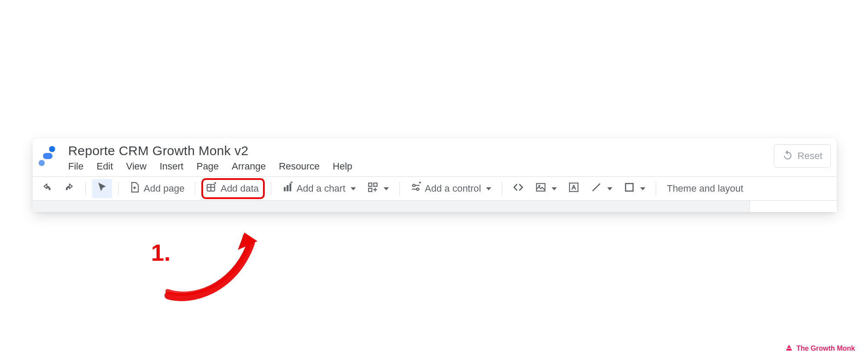 The width and height of the screenshot is (868, 362). I want to click on add-control-icon, so click(416, 189).